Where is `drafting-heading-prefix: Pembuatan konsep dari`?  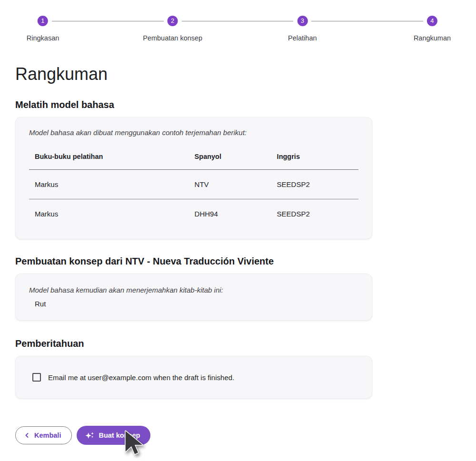
drafting-heading-prefix: Pembuatan konsep dari is located at coordinates (70, 261).